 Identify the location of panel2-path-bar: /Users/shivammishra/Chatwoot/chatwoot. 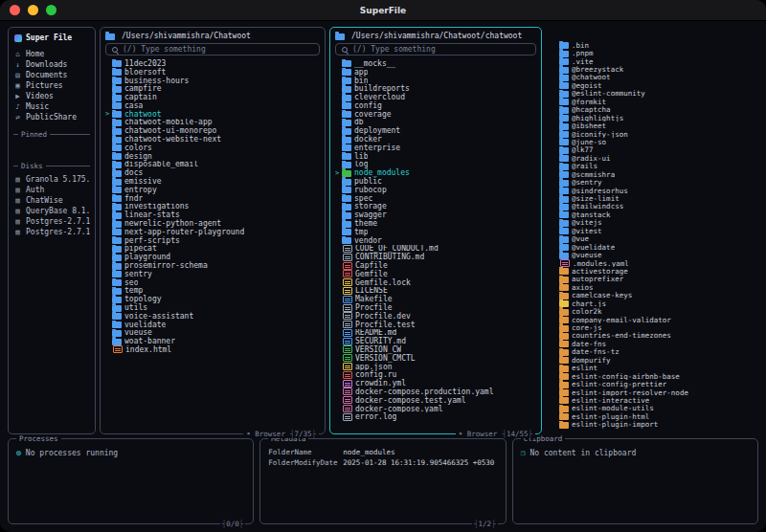
(436, 36).